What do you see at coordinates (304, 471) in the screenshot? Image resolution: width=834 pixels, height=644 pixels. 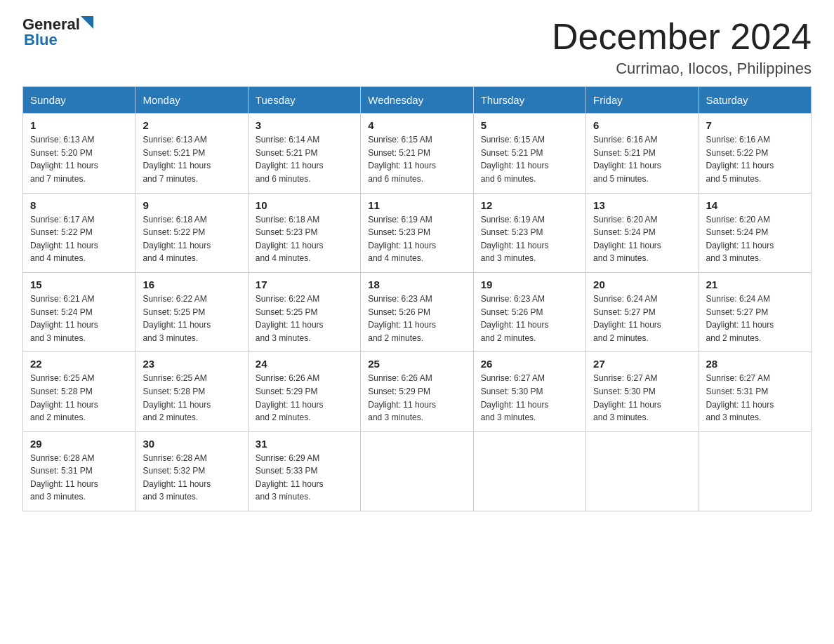 I see `calendar-cell: 31 Sunrise: 6:29 AM Sunset: 5:33 PM Dayl…` at bounding box center [304, 471].